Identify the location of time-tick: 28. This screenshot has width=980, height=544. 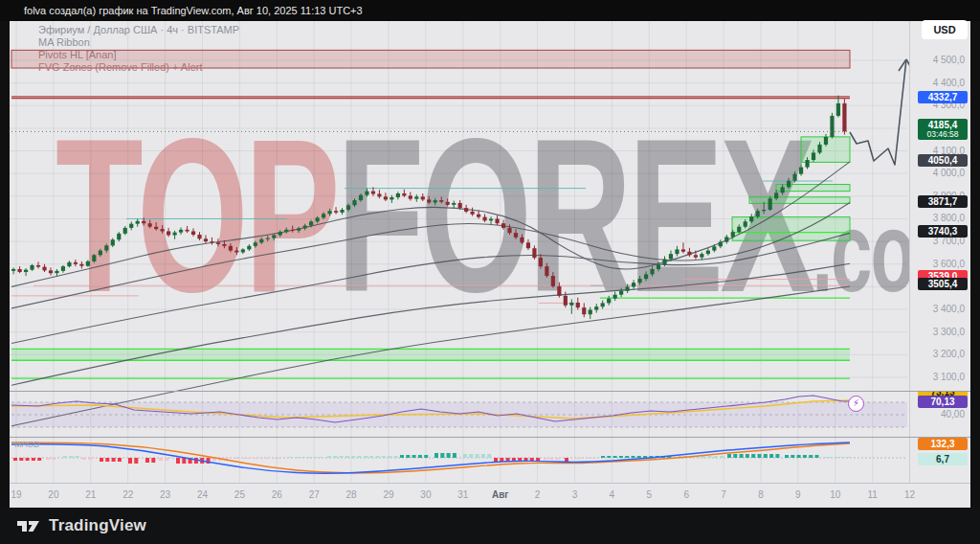
(352, 494).